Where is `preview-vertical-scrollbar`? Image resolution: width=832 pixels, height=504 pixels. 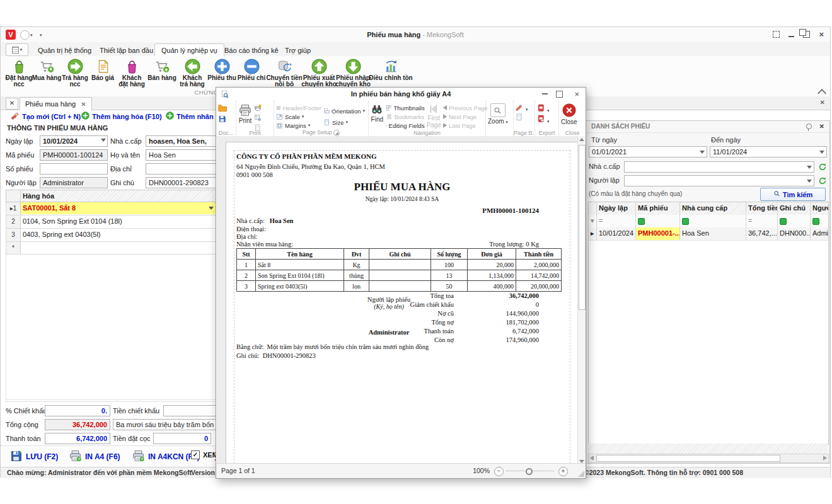 preview-vertical-scrollbar is located at coordinates (581, 301).